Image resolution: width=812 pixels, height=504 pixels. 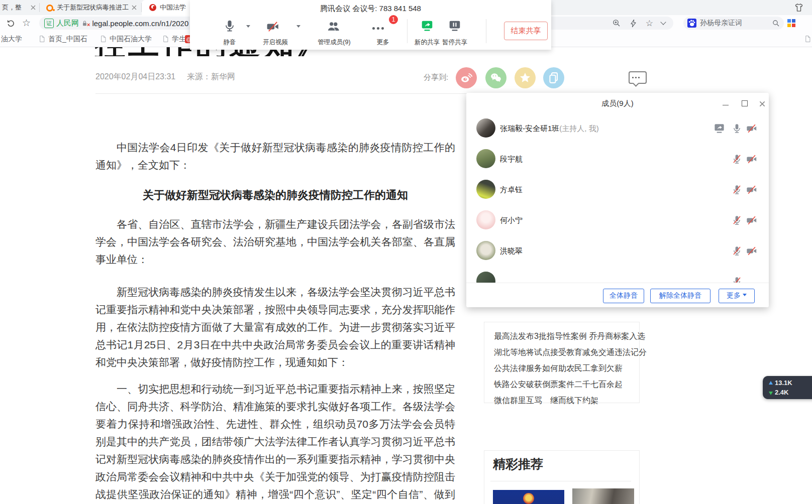 I want to click on share-wechat-icon, so click(x=496, y=78).